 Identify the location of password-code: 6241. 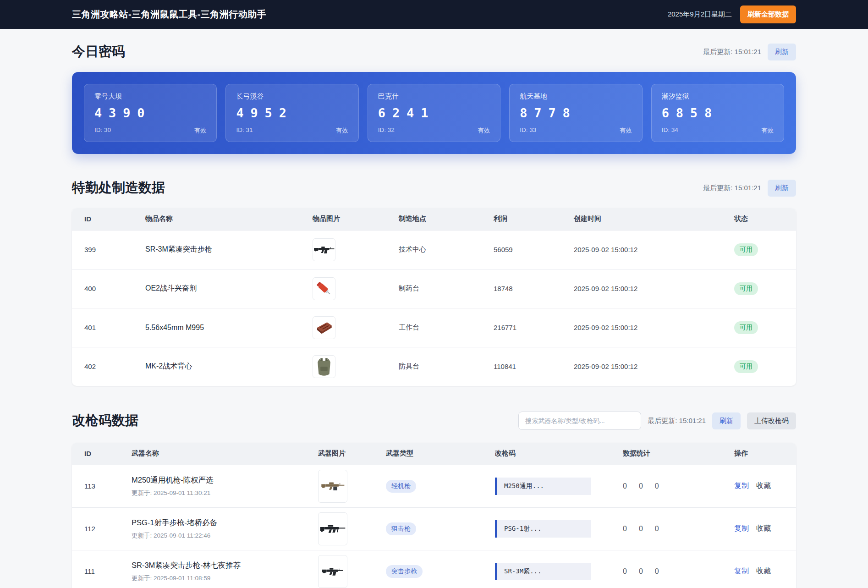
(434, 113).